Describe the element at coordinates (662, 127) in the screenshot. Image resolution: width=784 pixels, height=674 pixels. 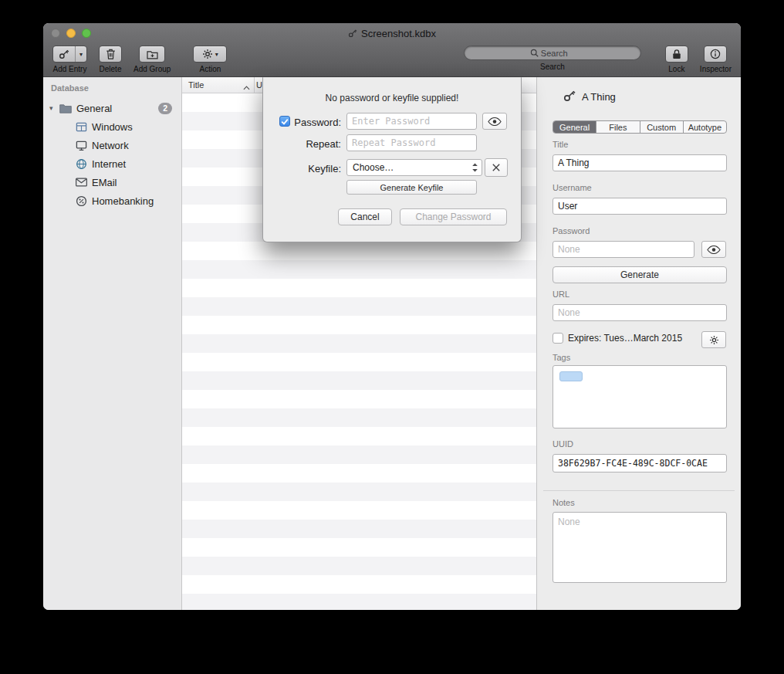
I see `tab-custom: Custom` at that location.